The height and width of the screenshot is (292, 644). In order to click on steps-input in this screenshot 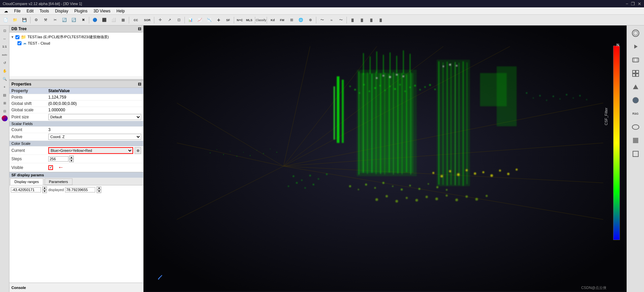, I will do `click(58, 159)`.